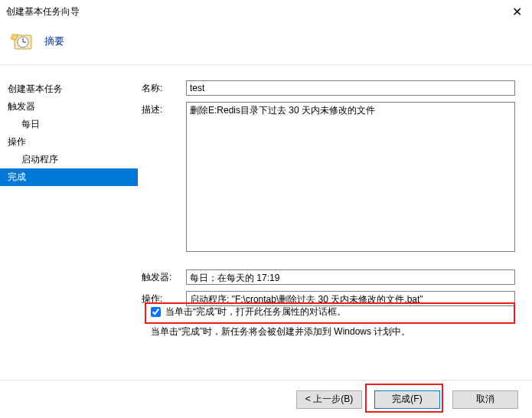 The height and width of the screenshot is (418, 532). Describe the element at coordinates (407, 400) in the screenshot. I see `finish-button: 完成(F)` at that location.